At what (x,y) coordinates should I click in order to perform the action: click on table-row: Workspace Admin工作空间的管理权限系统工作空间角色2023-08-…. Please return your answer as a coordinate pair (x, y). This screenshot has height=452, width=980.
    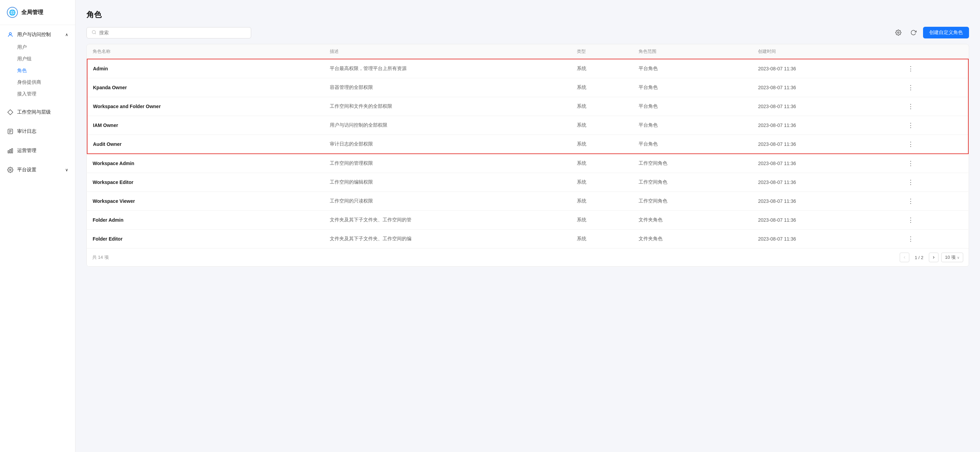
    Looking at the image, I should click on (528, 164).